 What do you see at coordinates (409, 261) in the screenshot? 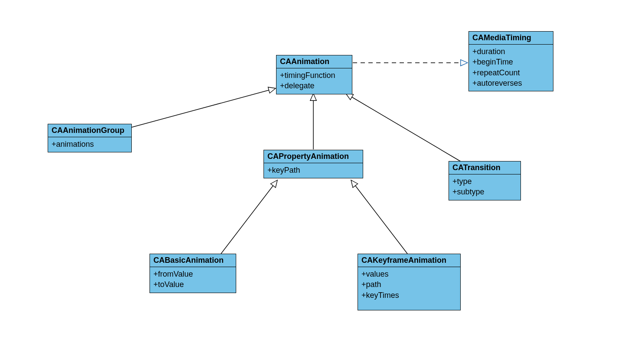
I see `class-title: CAKeyframeAnimation` at bounding box center [409, 261].